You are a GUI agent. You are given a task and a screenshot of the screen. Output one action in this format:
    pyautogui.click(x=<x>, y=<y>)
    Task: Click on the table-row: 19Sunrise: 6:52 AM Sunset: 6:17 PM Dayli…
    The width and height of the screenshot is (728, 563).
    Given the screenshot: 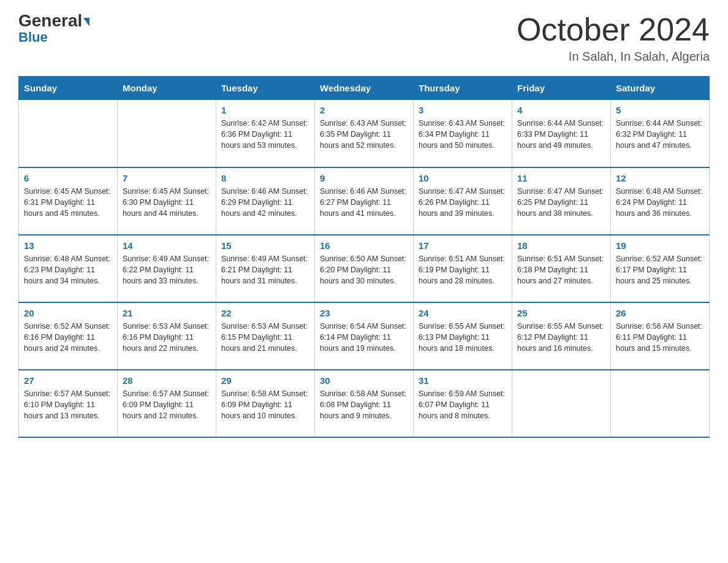 What is the action you would take?
    pyautogui.click(x=661, y=269)
    